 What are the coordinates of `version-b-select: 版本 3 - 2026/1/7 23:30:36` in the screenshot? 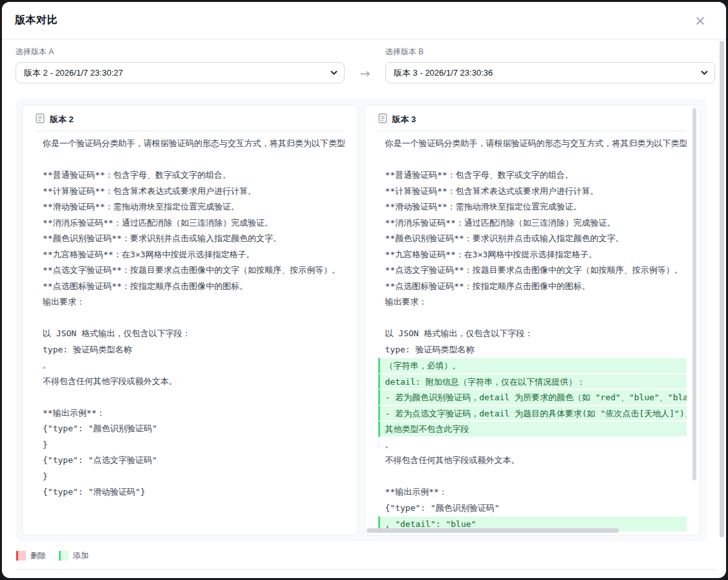 It's located at (550, 72).